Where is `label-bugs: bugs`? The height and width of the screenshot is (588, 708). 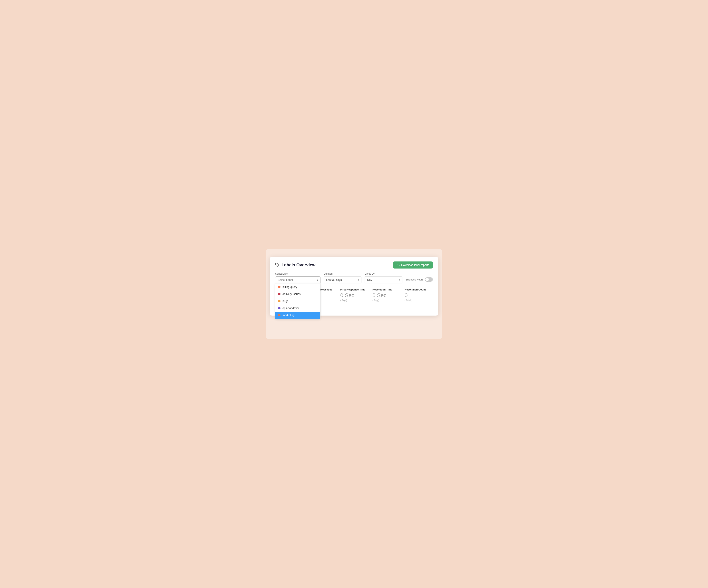
label-bugs: bugs is located at coordinates (285, 301).